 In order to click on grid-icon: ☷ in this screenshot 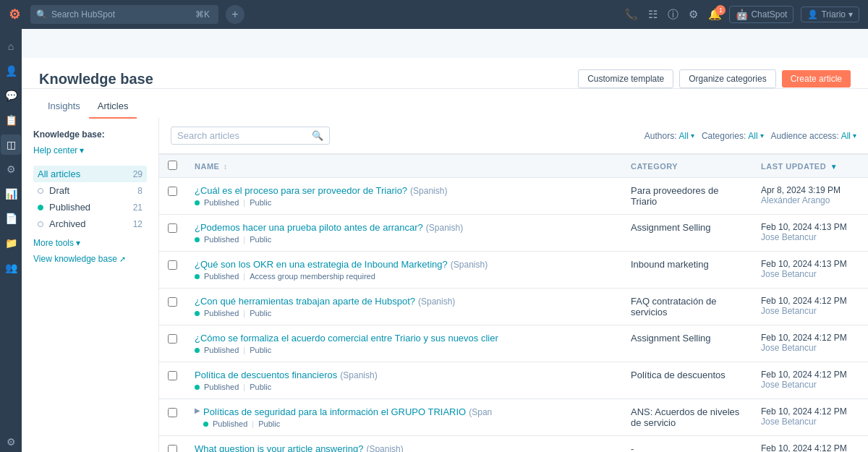, I will do `click(652, 14)`.